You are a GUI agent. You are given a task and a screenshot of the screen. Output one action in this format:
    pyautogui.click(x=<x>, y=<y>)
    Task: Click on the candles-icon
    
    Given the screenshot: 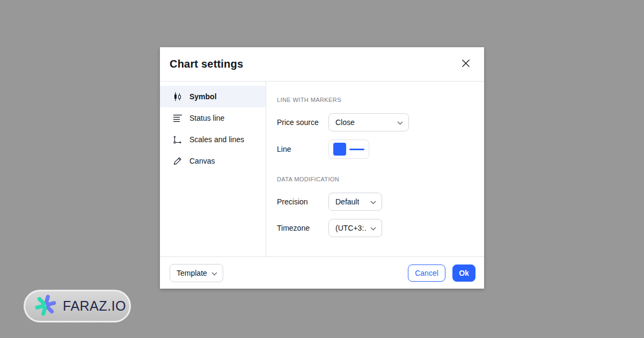 What is the action you would take?
    pyautogui.click(x=178, y=97)
    